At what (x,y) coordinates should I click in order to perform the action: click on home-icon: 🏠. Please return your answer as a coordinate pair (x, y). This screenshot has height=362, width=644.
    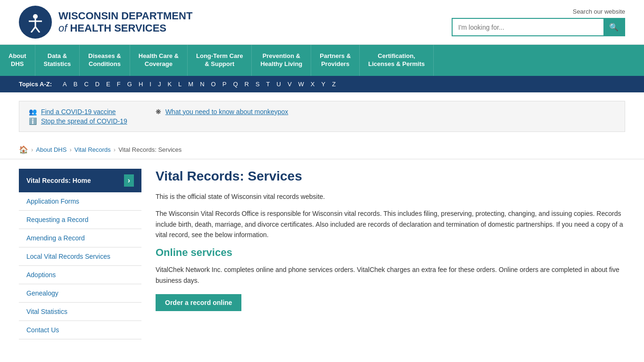
    Looking at the image, I should click on (24, 150).